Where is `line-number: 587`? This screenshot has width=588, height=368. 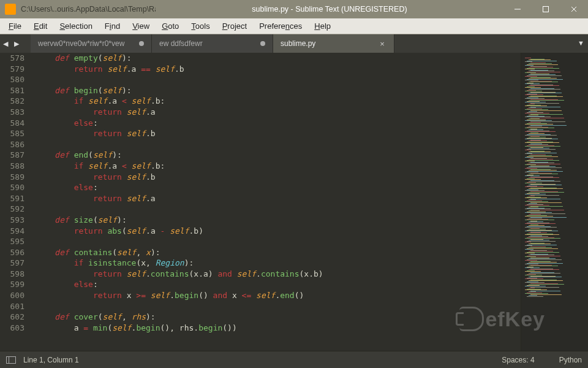 line-number: 587 is located at coordinates (12, 155).